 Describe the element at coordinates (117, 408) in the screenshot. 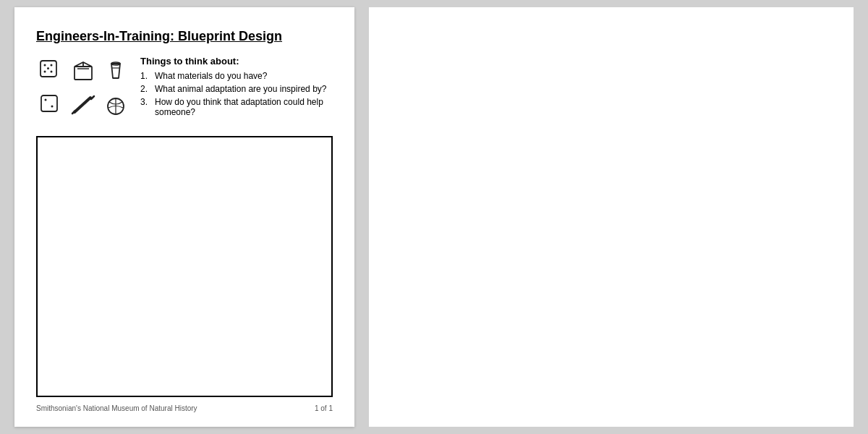

I see `footer-left: Smithsonian's National Museum of Natural…` at that location.